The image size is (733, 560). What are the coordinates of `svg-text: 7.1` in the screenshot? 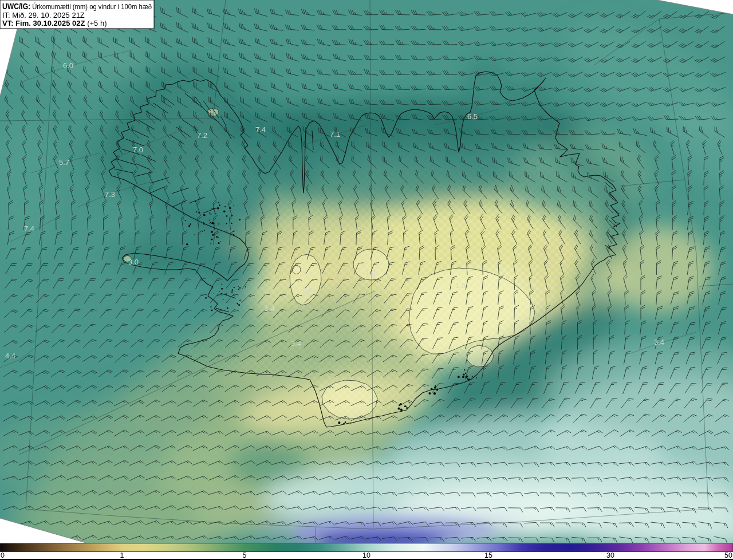 It's located at (335, 134).